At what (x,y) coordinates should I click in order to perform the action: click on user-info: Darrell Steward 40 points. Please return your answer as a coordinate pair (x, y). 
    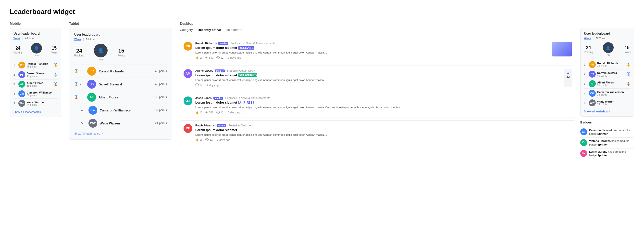
    Looking at the image, I should click on (40, 75).